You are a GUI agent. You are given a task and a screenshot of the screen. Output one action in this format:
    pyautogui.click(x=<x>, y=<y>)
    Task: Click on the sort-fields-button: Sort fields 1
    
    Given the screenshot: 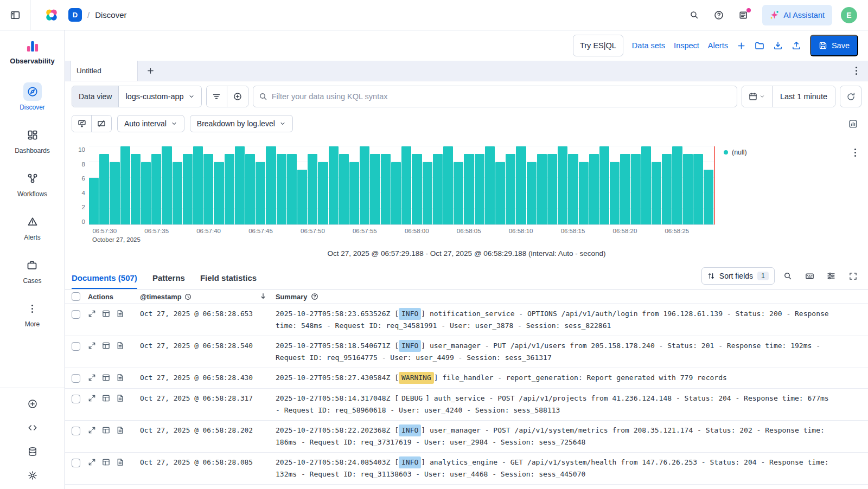 What is the action you would take?
    pyautogui.click(x=738, y=276)
    